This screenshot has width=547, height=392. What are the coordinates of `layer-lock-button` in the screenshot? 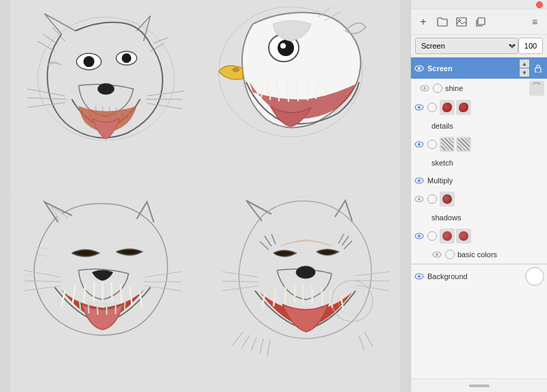 It's located at (538, 68).